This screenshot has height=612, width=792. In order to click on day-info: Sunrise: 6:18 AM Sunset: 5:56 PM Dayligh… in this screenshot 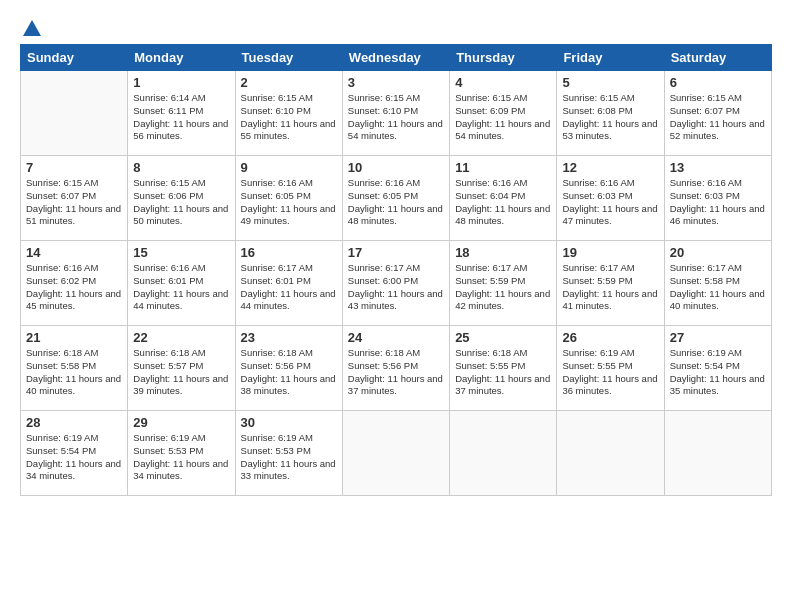, I will do `click(289, 372)`.